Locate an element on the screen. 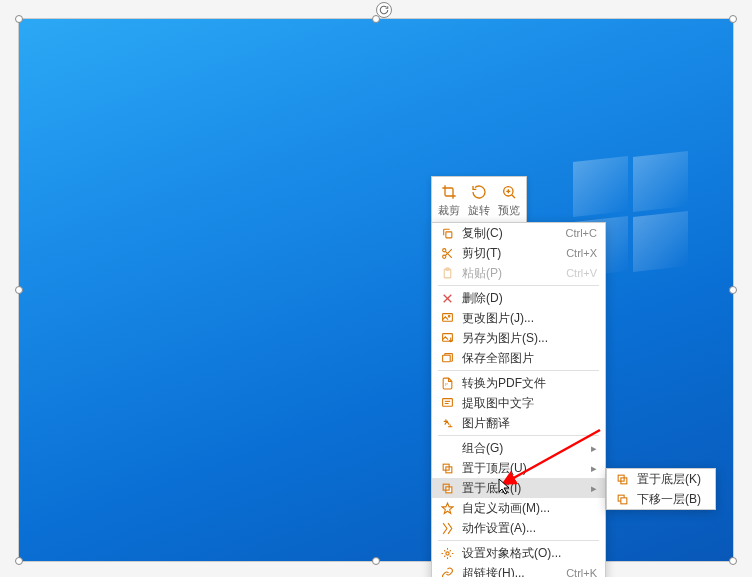 This screenshot has width=752, height=577. rotate-icon is located at coordinates (479, 192).